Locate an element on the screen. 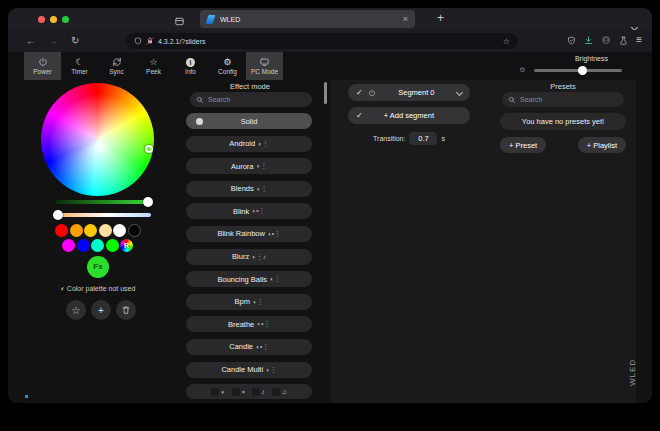 The height and width of the screenshot is (431, 660). transition-input is located at coordinates (423, 138).